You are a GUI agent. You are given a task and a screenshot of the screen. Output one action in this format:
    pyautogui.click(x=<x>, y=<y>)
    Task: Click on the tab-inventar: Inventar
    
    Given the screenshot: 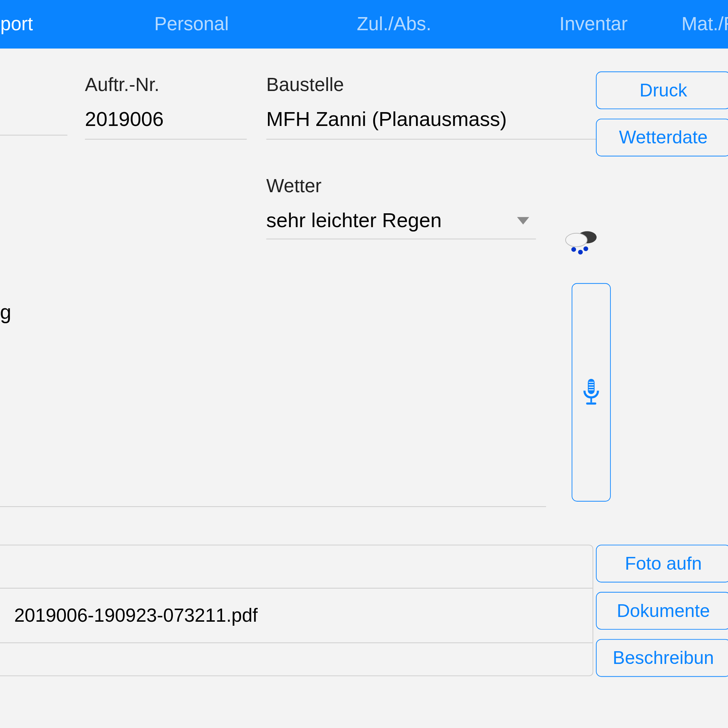 What is the action you would take?
    pyautogui.click(x=594, y=24)
    